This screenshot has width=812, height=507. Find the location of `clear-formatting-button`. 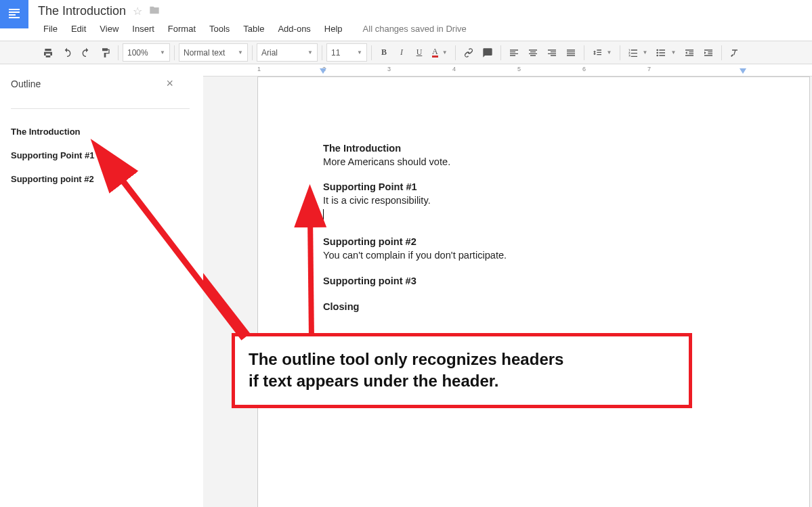

clear-formatting-button is located at coordinates (735, 53).